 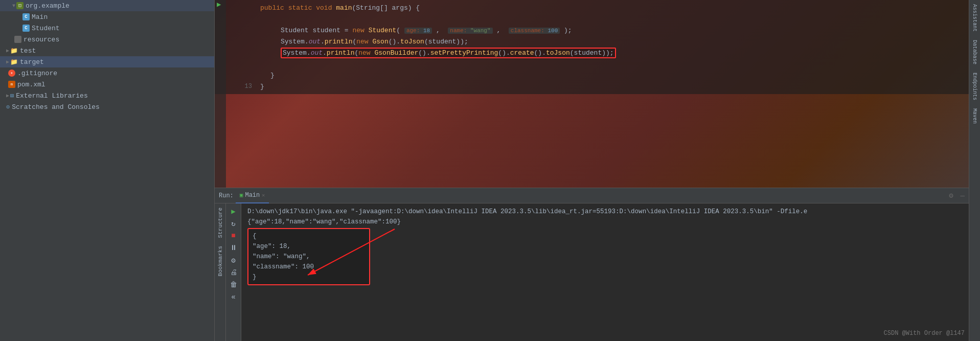 What do you see at coordinates (32, 85) in the screenshot?
I see `pom-label: pom.xml` at bounding box center [32, 85].